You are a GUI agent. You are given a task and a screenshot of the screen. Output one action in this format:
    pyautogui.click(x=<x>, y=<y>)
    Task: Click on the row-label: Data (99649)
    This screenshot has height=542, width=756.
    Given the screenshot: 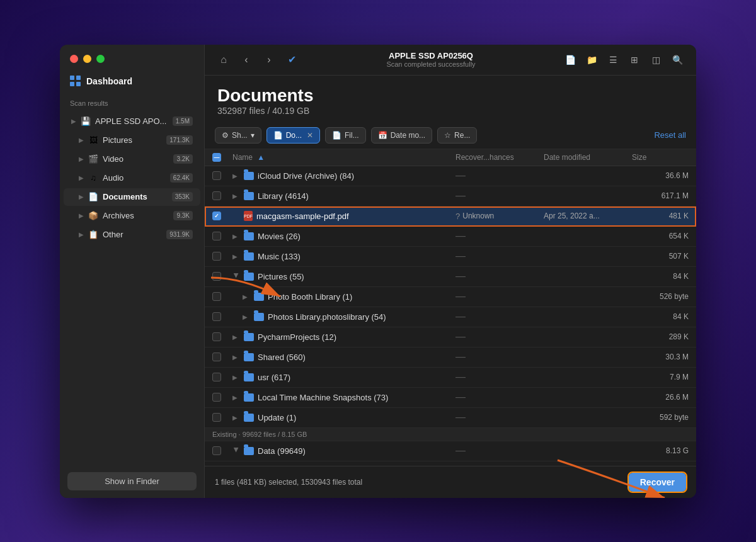 What is the action you would take?
    pyautogui.click(x=282, y=451)
    